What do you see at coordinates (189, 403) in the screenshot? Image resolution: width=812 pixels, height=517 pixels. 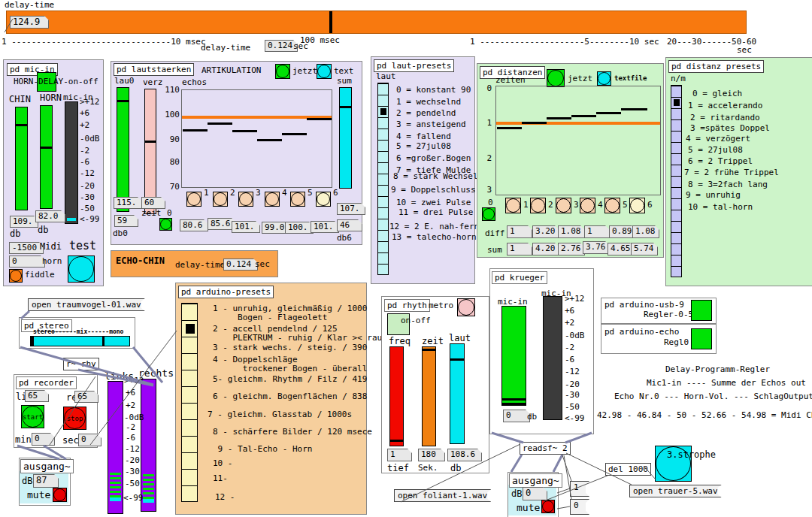 I see `arduino-presets-radio` at bounding box center [189, 403].